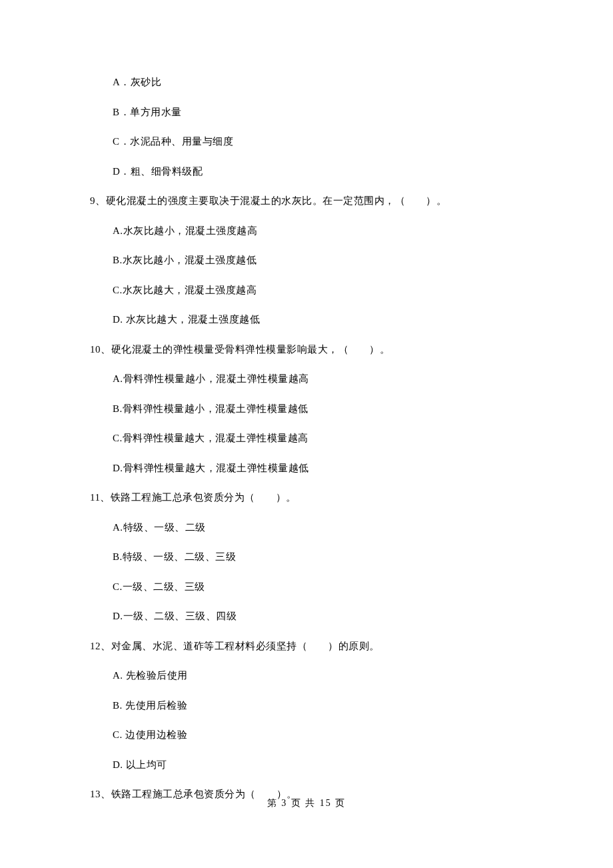  Describe the element at coordinates (318, 616) in the screenshot. I see `q11-option-d: D.一级、二级、三级、四级` at that location.